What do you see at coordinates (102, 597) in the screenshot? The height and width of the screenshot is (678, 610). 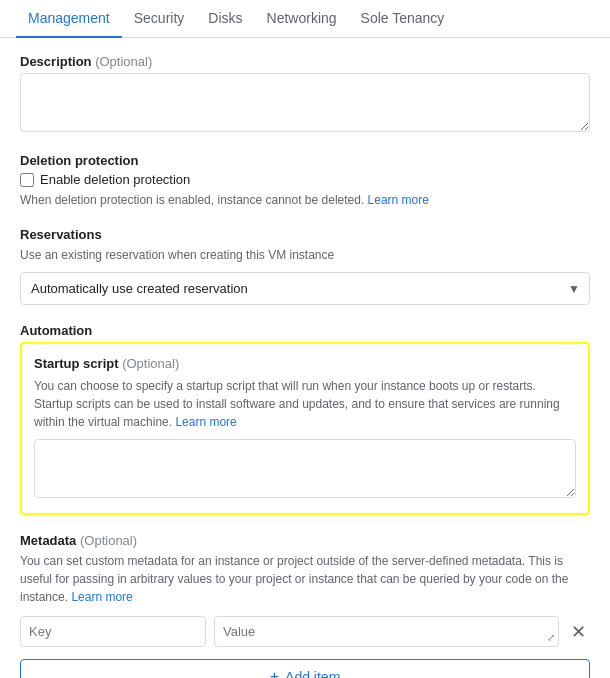 I see `metadata-learn-more: Learn more` at bounding box center [102, 597].